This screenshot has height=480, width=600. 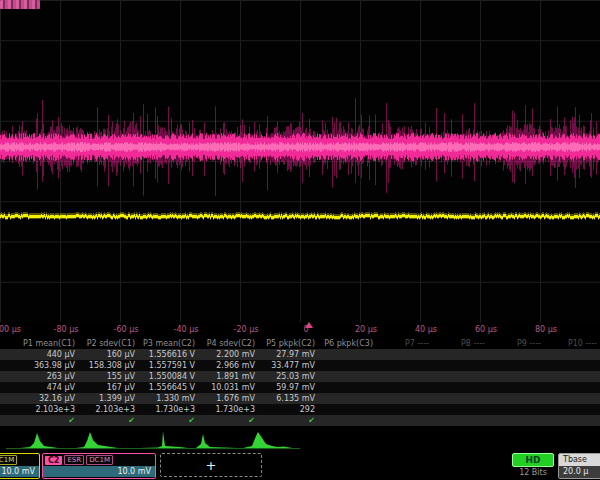 What do you see at coordinates (579, 466) in the screenshot?
I see `timebase-descriptor-box: Tbase 20.0 µ` at bounding box center [579, 466].